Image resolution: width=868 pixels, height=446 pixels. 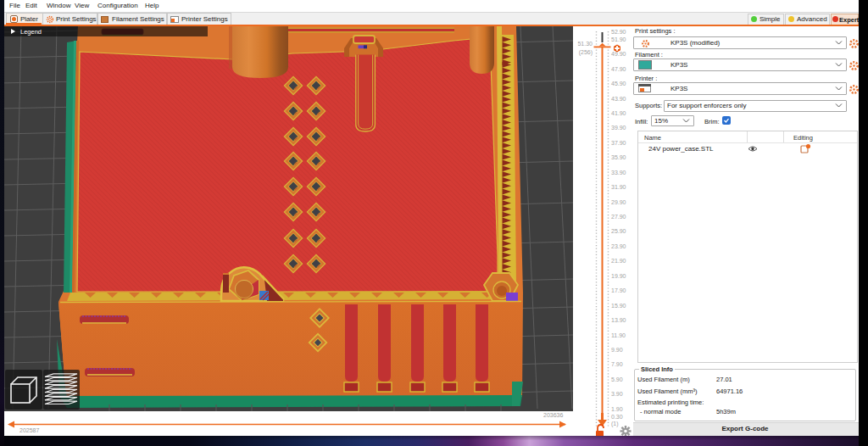 What do you see at coordinates (615, 424) in the screenshot?
I see `svg-text: (1)` at bounding box center [615, 424].